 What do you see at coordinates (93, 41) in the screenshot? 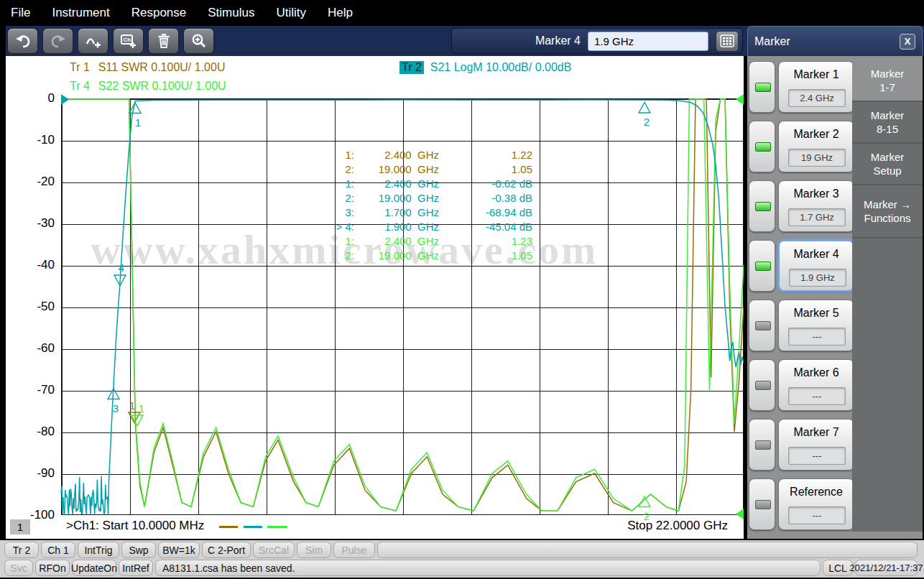
I see `add-trace-button` at bounding box center [93, 41].